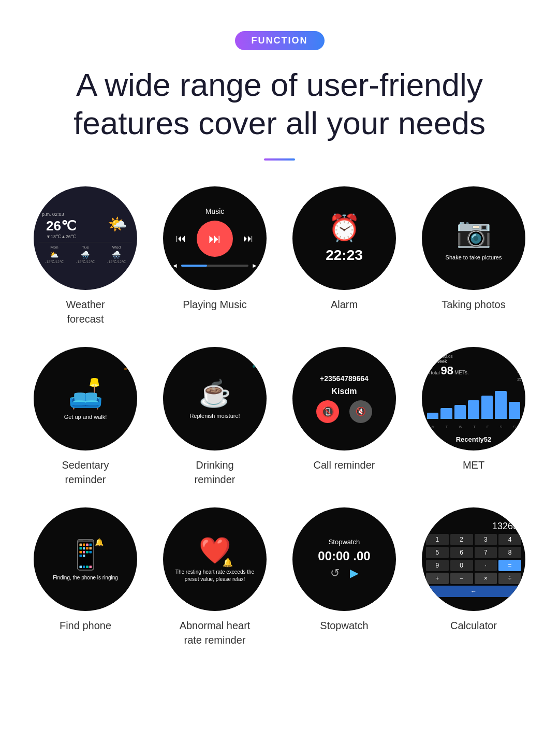 The image size is (559, 756). I want to click on met-week-label: This week, so click(437, 361).